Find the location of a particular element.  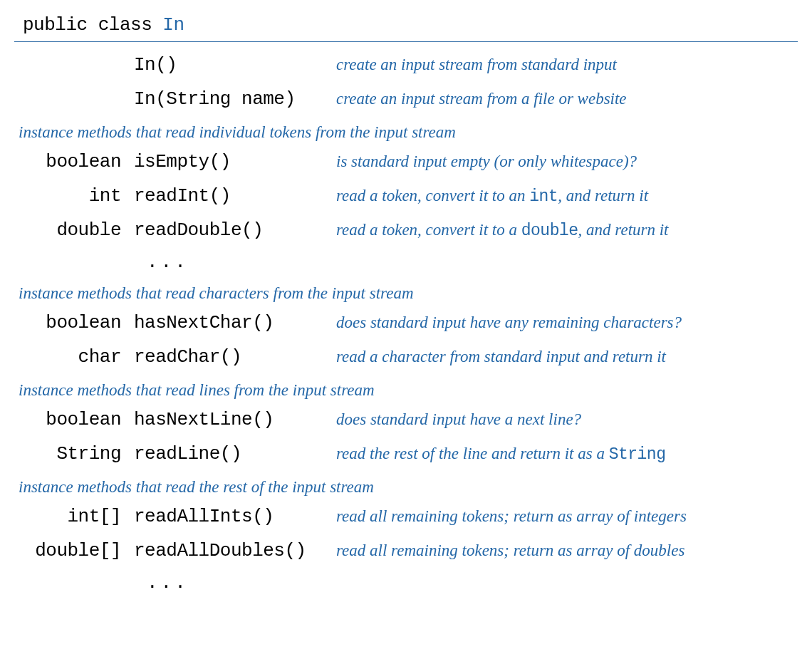

method-description: is standard input empty (or only whitesp… is located at coordinates (567, 162).